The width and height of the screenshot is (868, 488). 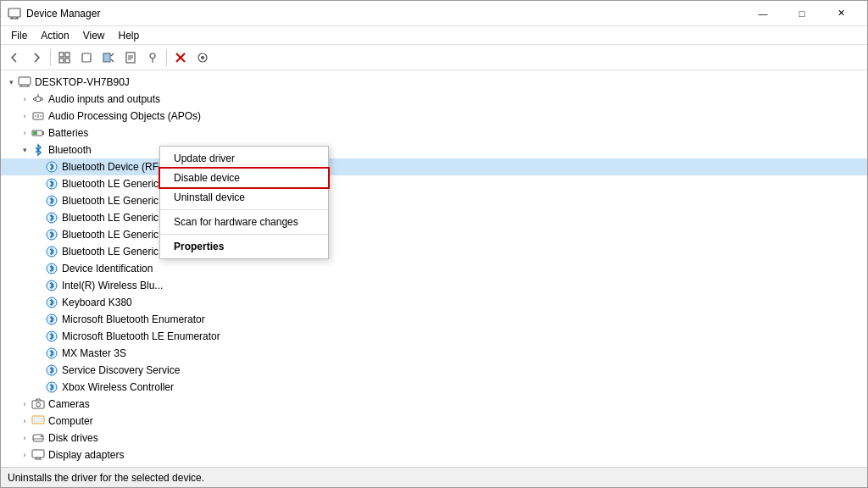 I want to click on tree-root: ▾ DESKTOP-VH7B90J, so click(x=434, y=82).